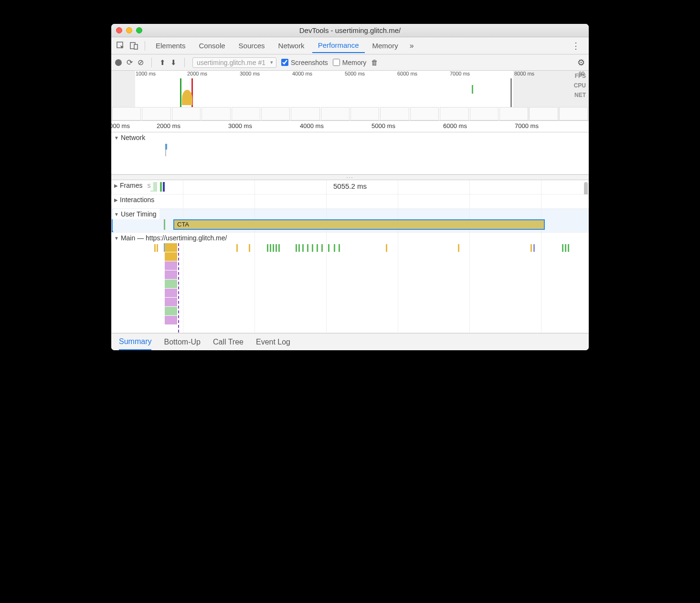  Describe the element at coordinates (350, 221) in the screenshot. I see `user-timing-track: ▼ User Timing CTA` at that location.